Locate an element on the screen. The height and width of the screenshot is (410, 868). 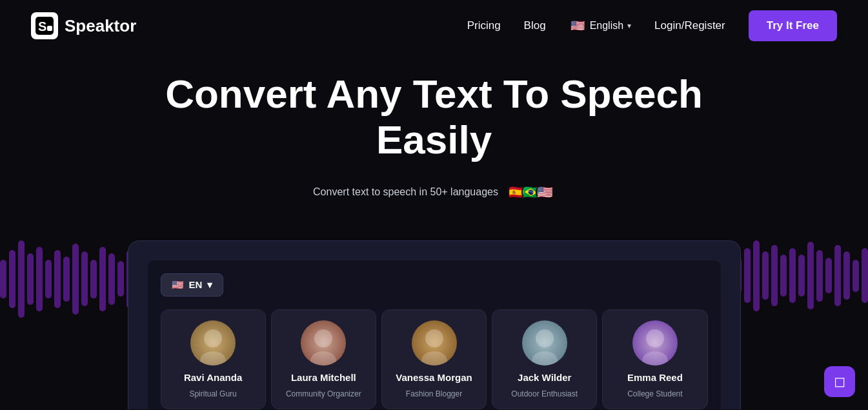
voice-card-jack: Jack WilderOutdoor Enthusiast is located at coordinates (545, 360).